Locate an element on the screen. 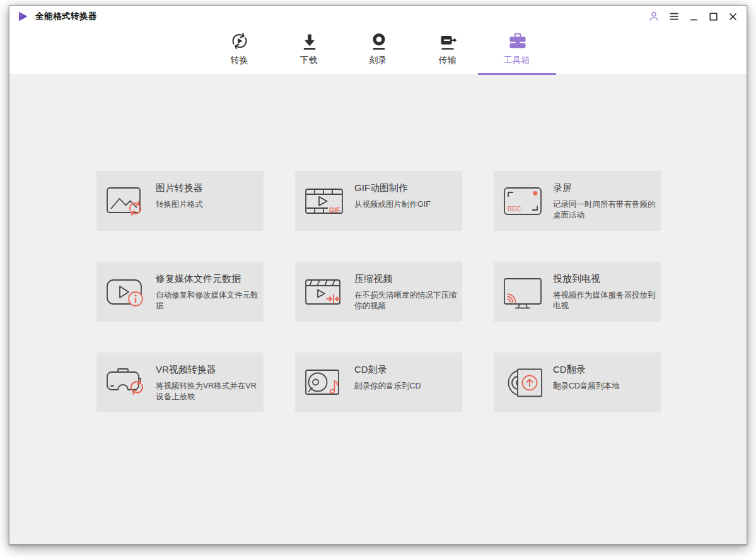 The width and height of the screenshot is (756, 560). card-gif-maker: GIF GIF动图制作 从视频或图片制作GIF is located at coordinates (378, 201).